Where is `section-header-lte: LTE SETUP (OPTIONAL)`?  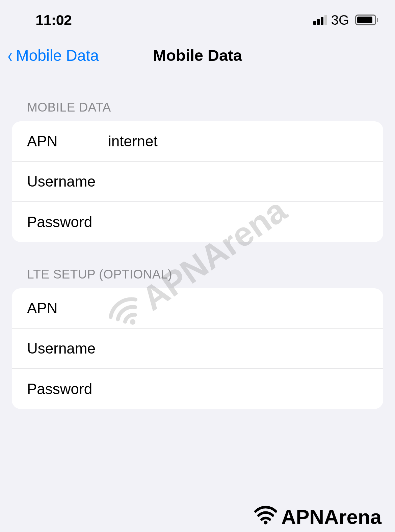
section-header-lte: LTE SETUP (OPTIONAL) is located at coordinates (205, 274).